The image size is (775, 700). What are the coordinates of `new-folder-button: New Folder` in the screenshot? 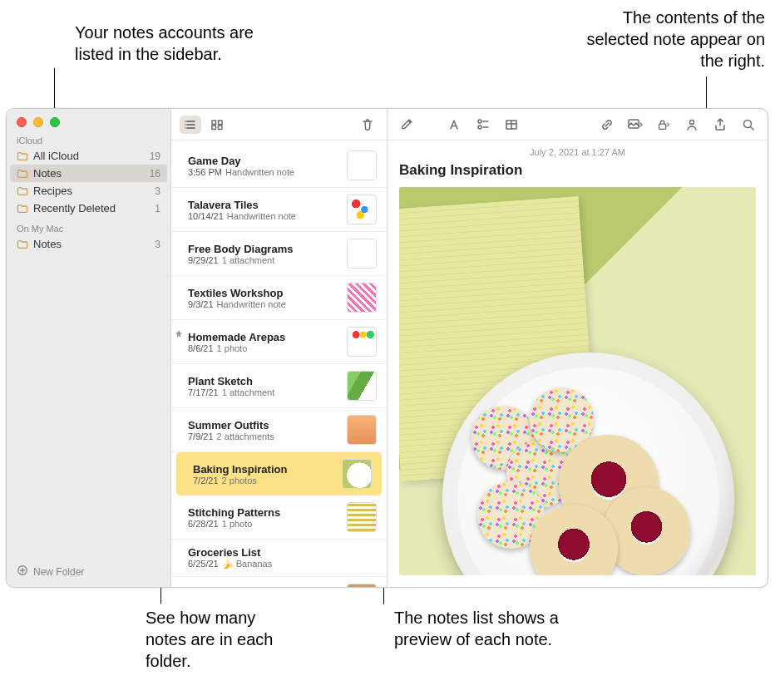 It's located at (88, 572).